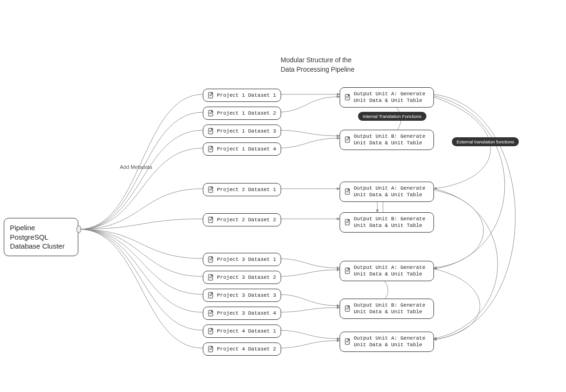 The image size is (566, 392). Describe the element at coordinates (242, 220) in the screenshot. I see `dataset-p2d2: Project 2 Dataset 2` at that location.